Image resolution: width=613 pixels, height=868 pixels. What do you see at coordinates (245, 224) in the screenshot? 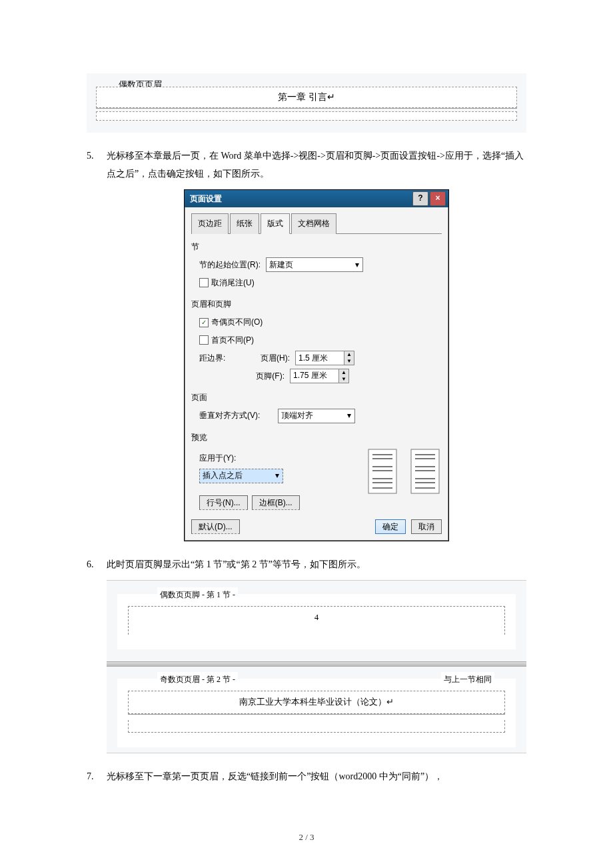
I see `tab-paper: 纸张` at bounding box center [245, 224].